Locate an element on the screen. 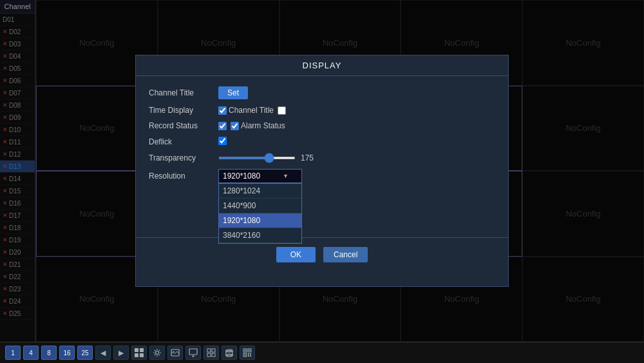  alarm-status-checkbox is located at coordinates (234, 126).